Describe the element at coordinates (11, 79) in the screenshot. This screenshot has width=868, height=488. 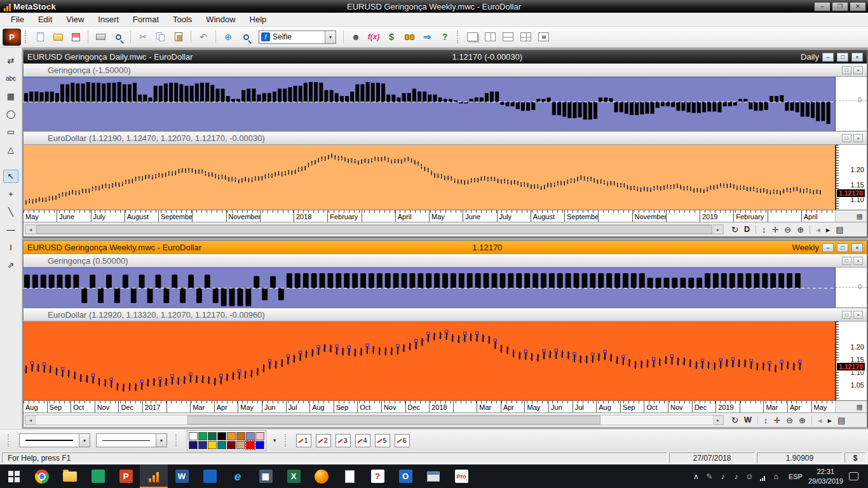
I see `text-tool-button: abc` at that location.